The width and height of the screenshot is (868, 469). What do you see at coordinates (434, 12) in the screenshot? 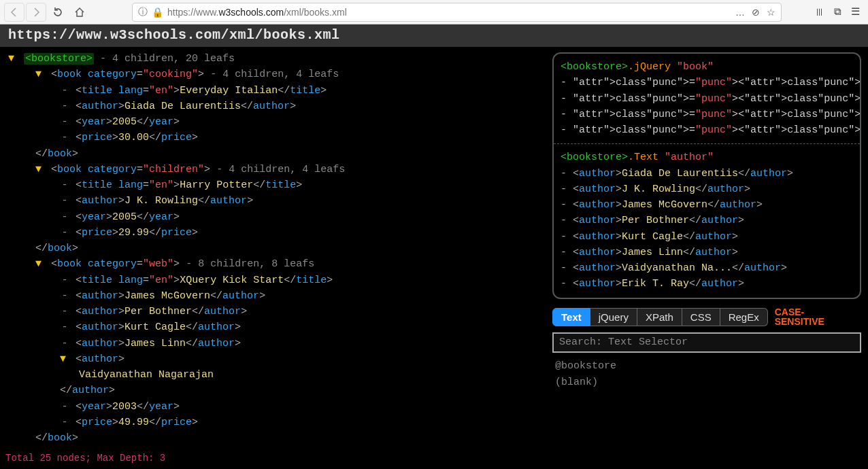
I see `browser-toolbar: ⓘ 🔒 https://www.w3schools.com/xml/books.…` at bounding box center [434, 12].